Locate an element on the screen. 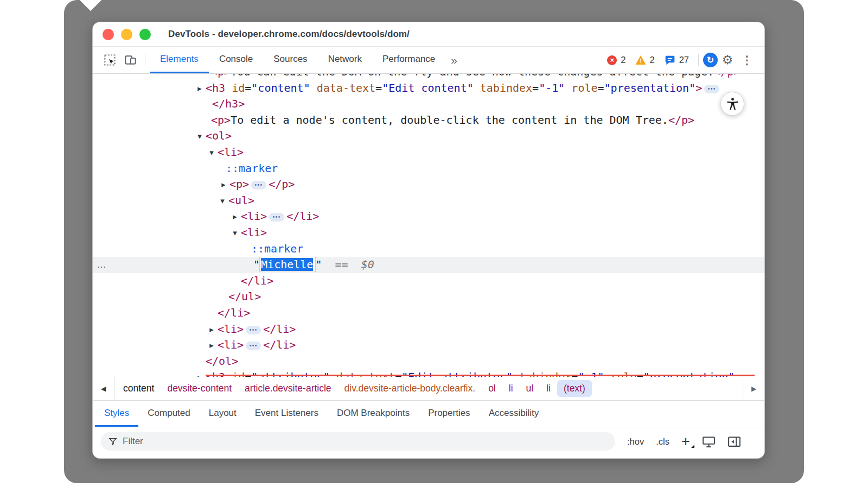 Image resolution: width=868 pixels, height=493 pixels. dom-tree-line: ▾<ol> is located at coordinates (429, 136).